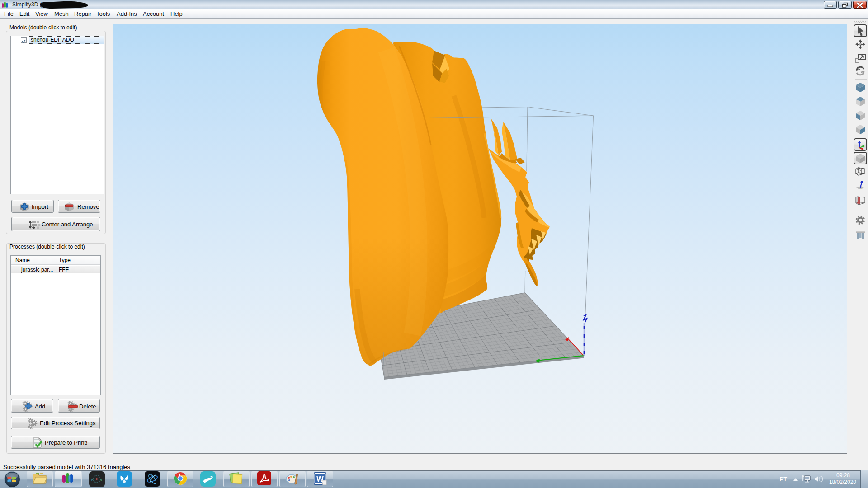 The width and height of the screenshot is (868, 488). What do you see at coordinates (92, 480) in the screenshot?
I see `svg-text: P` at bounding box center [92, 480].